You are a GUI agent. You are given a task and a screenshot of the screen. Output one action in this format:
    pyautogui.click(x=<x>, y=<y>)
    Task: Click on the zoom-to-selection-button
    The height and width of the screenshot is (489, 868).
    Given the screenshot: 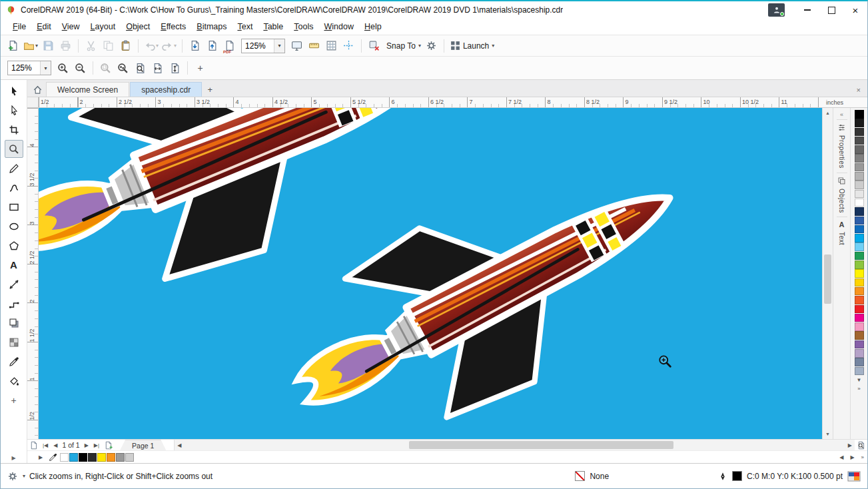 What is the action you would take?
    pyautogui.click(x=105, y=68)
    